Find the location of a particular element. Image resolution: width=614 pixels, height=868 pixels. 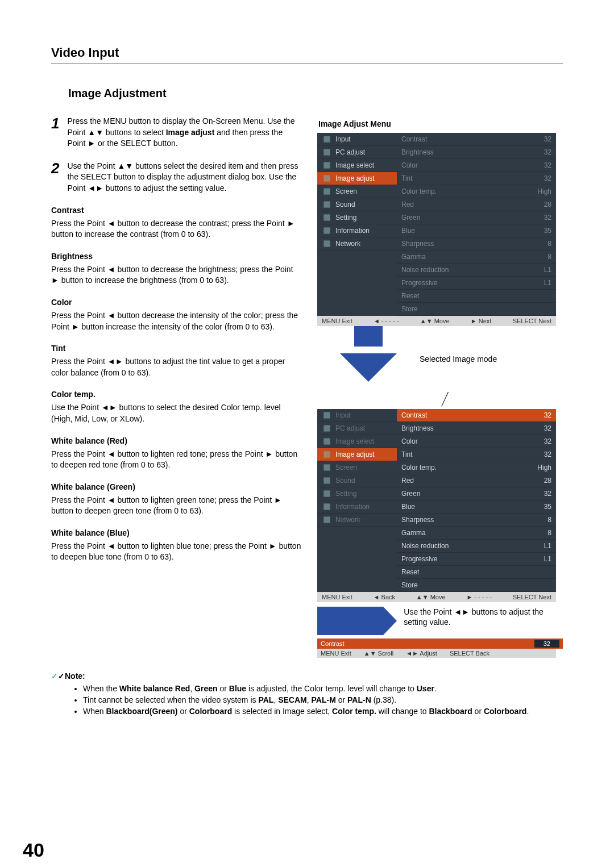

slider-back: SELECT Back is located at coordinates (470, 653).